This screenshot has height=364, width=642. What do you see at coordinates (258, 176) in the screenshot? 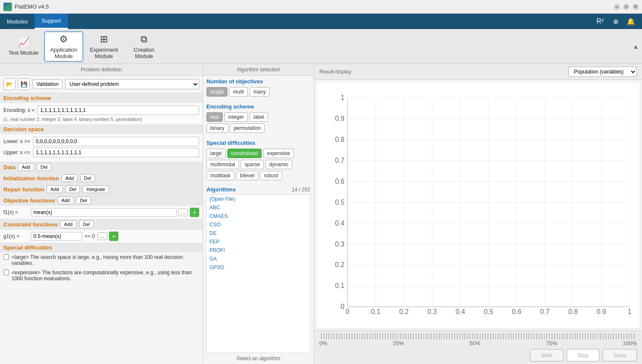
I see `special-difficulties-filters-3: multitask bilevel robust` at bounding box center [258, 176].